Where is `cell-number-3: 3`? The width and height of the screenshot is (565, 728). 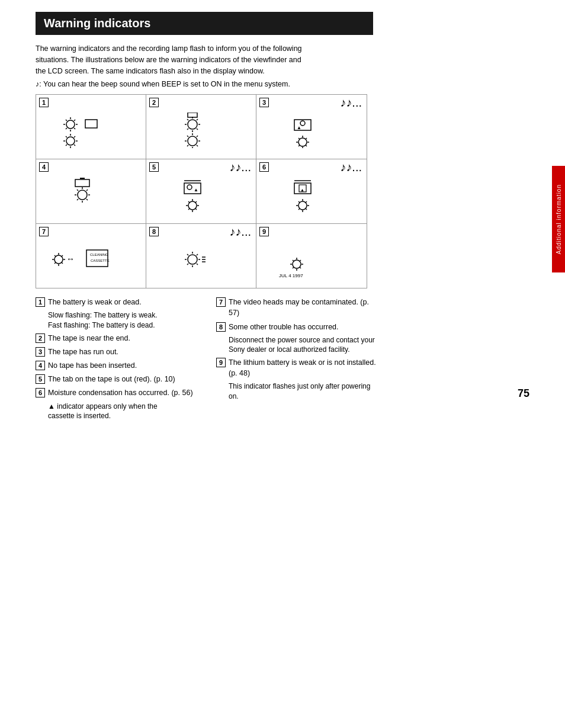
cell-number-3: 3 is located at coordinates (264, 102).